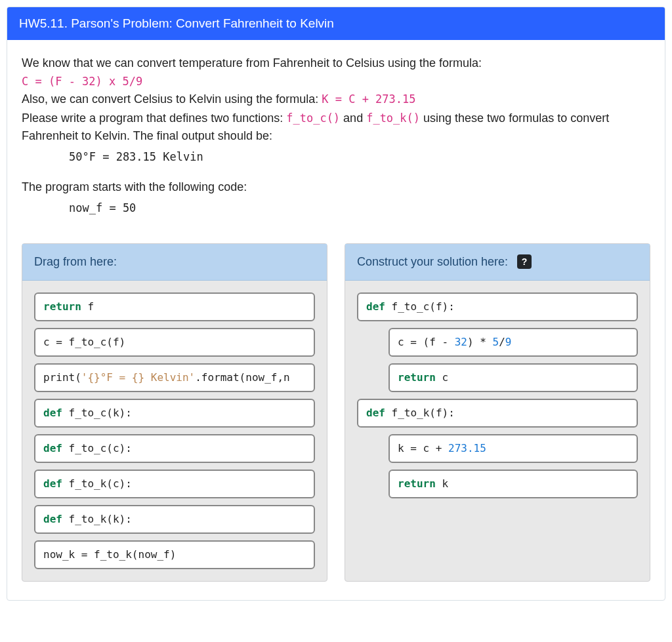 This screenshot has height=642, width=672. I want to click on source-pool-header: Drag from here:, so click(175, 262).